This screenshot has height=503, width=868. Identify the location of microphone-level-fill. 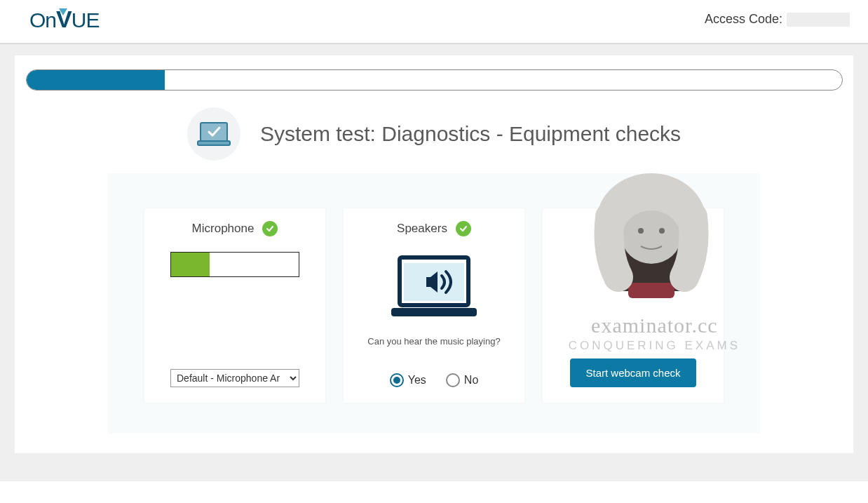
(191, 264).